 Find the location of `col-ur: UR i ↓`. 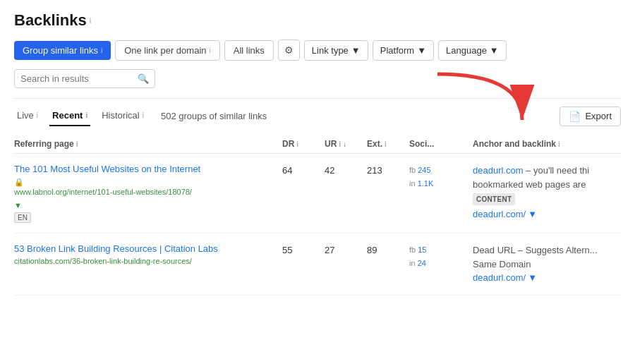

col-ur: UR i ↓ is located at coordinates (346, 144).